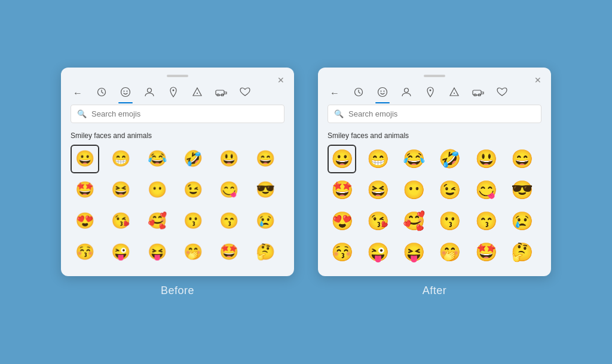 The height and width of the screenshot is (364, 612). What do you see at coordinates (121, 159) in the screenshot?
I see `before-emoji-grin: 😁` at bounding box center [121, 159].